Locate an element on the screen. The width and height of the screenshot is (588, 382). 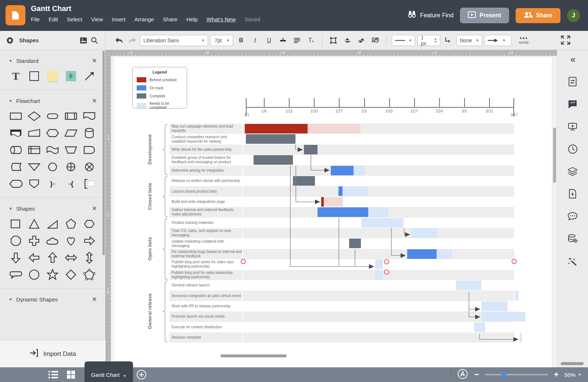
shape-stored-data is located at coordinates (16, 167).